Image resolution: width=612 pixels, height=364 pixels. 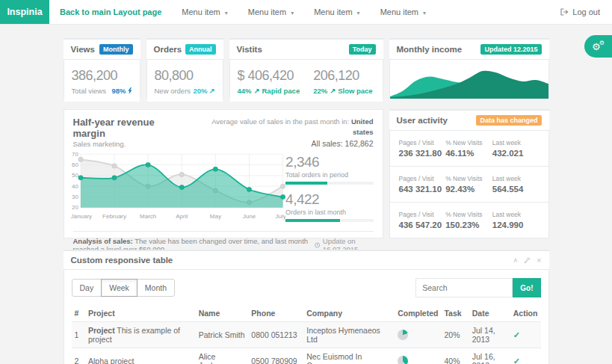 What do you see at coordinates (83, 49) in the screenshot?
I see `views-card-title: Views` at bounding box center [83, 49].